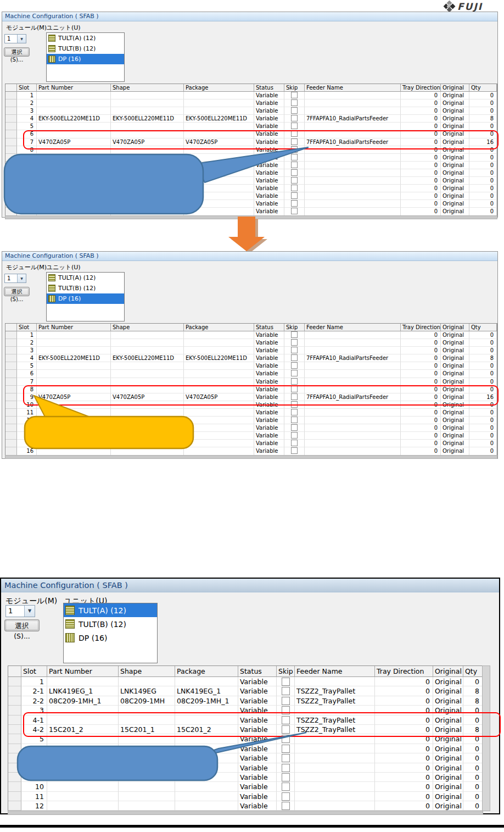  What do you see at coordinates (245, 787) in the screenshot?
I see `table-row: 10Variable0Original0` at bounding box center [245, 787].